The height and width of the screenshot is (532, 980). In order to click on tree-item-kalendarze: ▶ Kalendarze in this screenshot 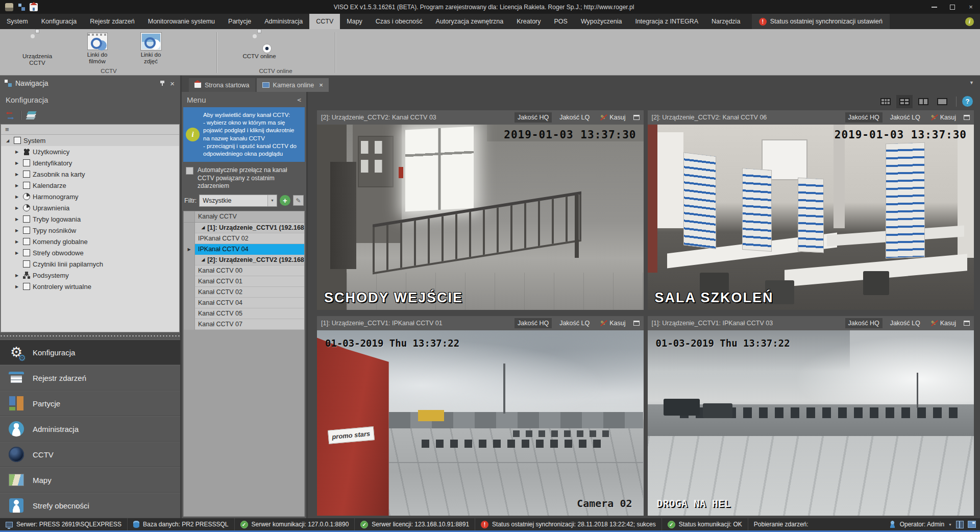, I will do `click(90, 185)`.